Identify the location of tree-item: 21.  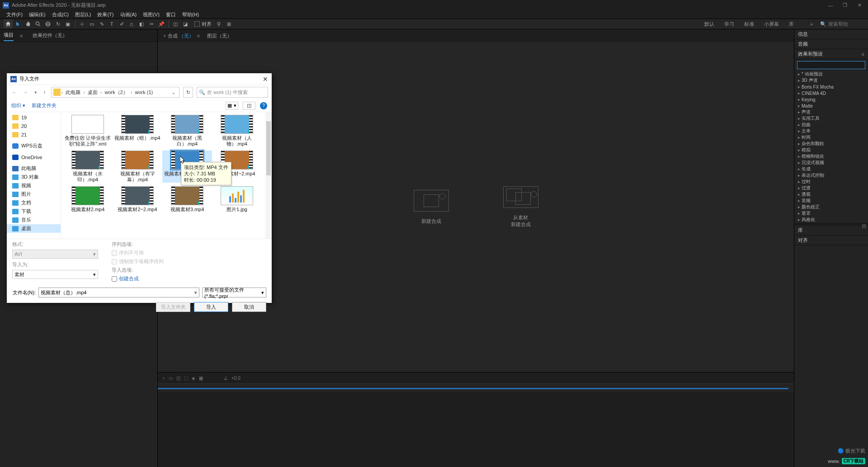
(33, 135).